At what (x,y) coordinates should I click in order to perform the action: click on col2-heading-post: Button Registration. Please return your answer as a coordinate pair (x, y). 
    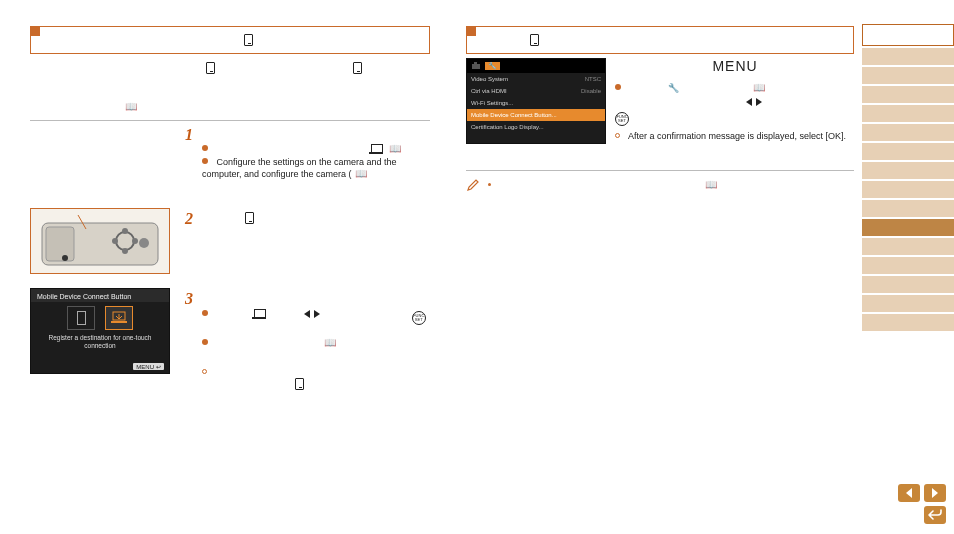
    Looking at the image, I should click on (596, 40).